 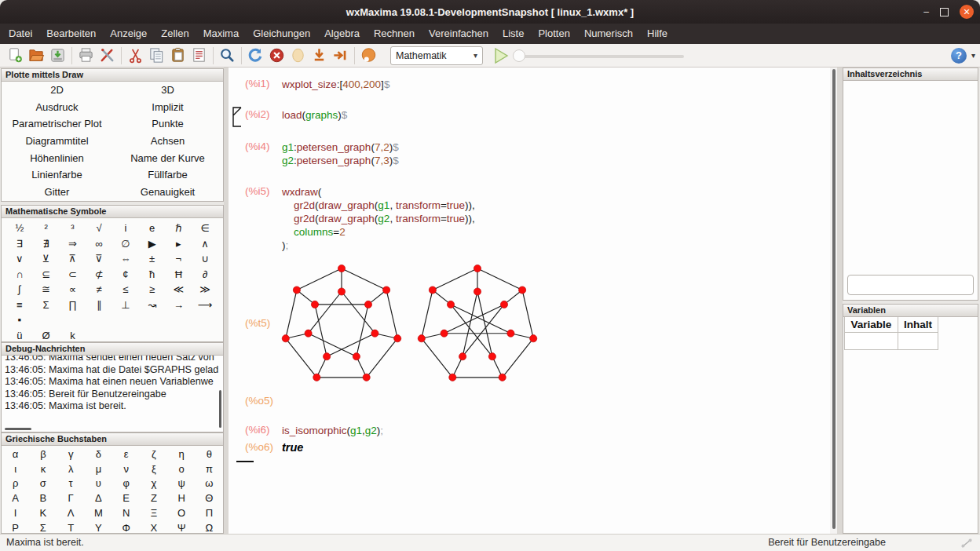 What do you see at coordinates (220, 409) in the screenshot?
I see `debug-vertical-scrollbar` at bounding box center [220, 409].